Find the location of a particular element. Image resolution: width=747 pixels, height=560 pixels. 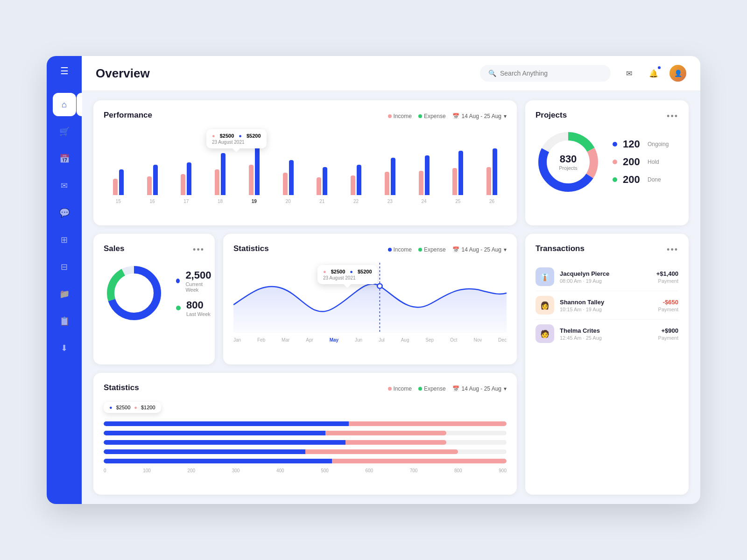

bell-icon: 🔔 is located at coordinates (654, 74).